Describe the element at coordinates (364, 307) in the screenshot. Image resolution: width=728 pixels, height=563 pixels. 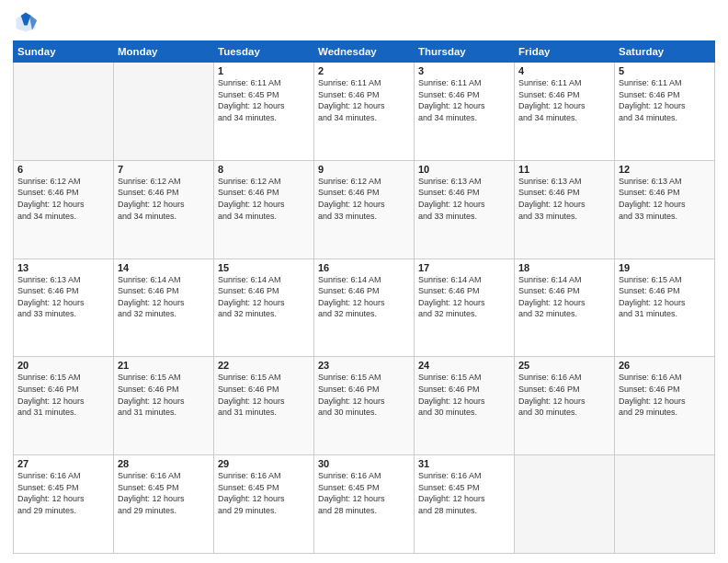
I see `calendar-cell: 16Sunrise: 6:14 AM Sunset: 6:46 PM Dayli…` at that location.